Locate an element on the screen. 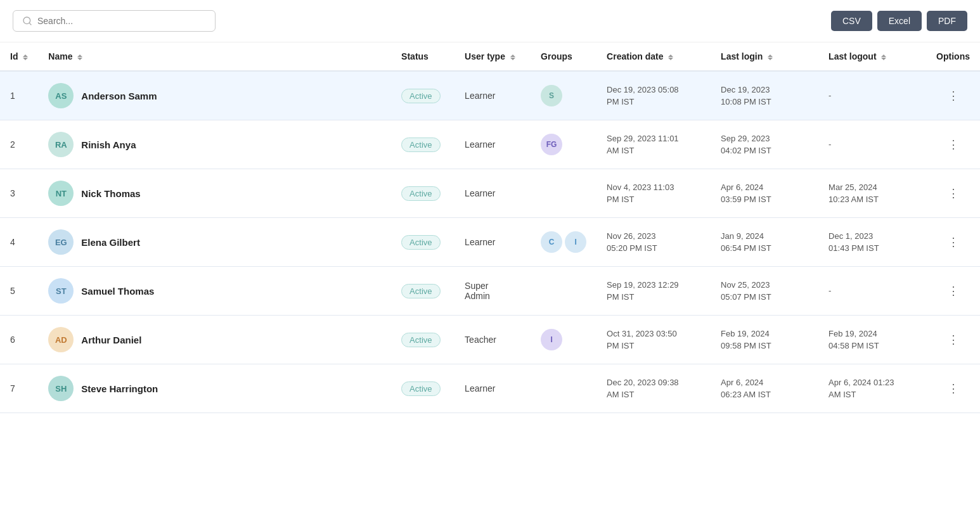  last-logout: Mar 25, 2024 10:23 AM IST is located at coordinates (853, 194).